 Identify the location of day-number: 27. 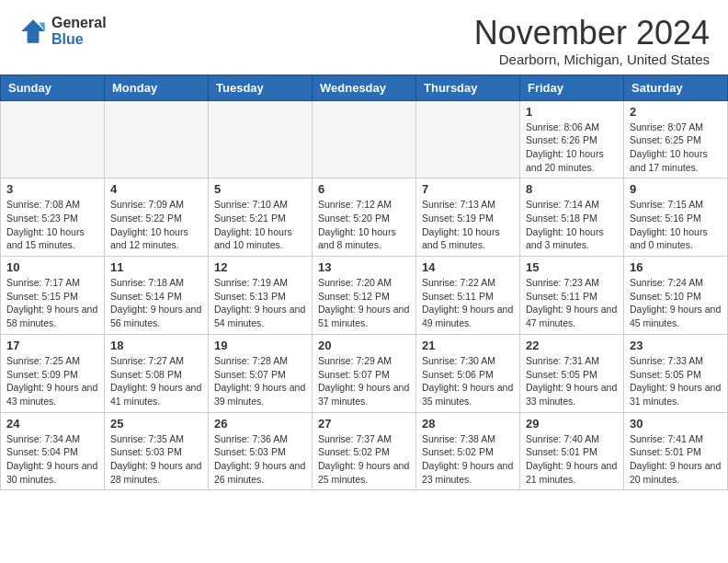
(364, 423).